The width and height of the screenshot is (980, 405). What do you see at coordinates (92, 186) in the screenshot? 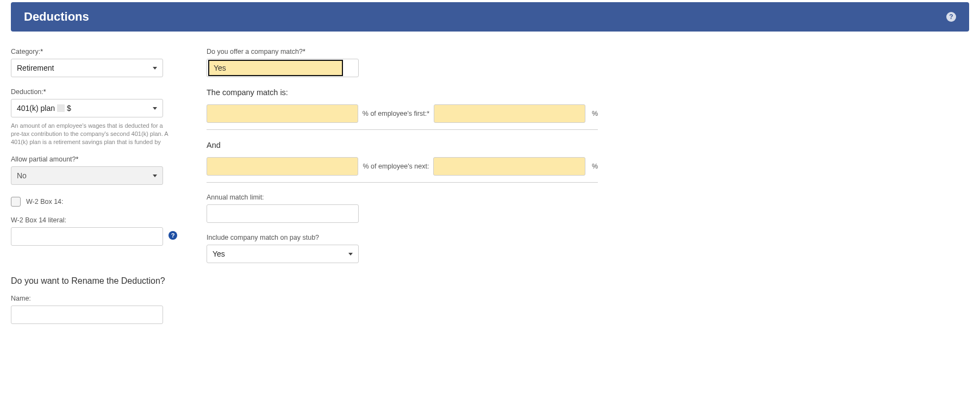
I see `left-column: Category:* Retirement Deduction:* 401(k)…` at bounding box center [92, 186].